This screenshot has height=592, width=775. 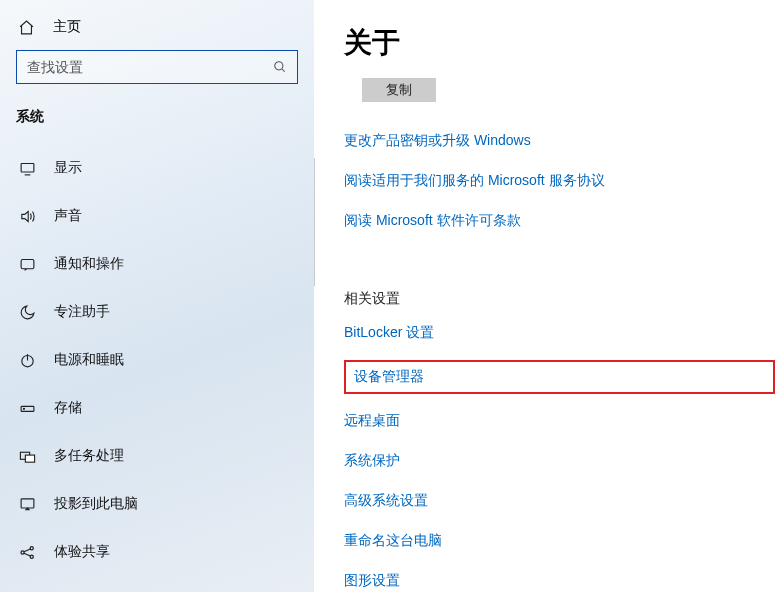 I want to click on sidebar-item-projecting: 投影到此电脑, so click(x=157, y=504).